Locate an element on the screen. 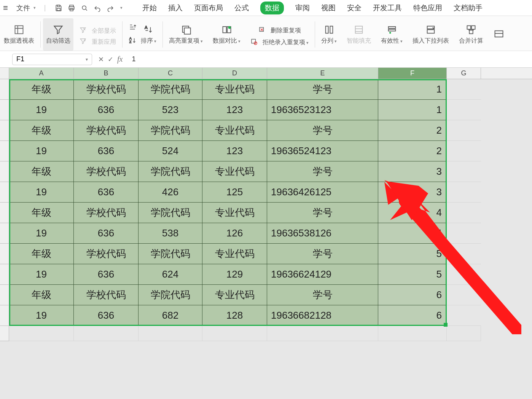 This screenshot has height=399, width=532. col-head-E: E is located at coordinates (323, 73).